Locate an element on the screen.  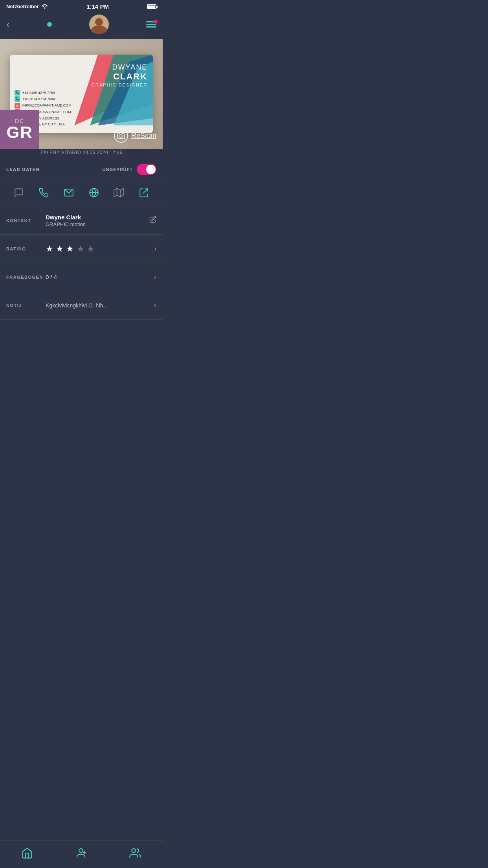
notiz-chevron: › is located at coordinates (155, 305).